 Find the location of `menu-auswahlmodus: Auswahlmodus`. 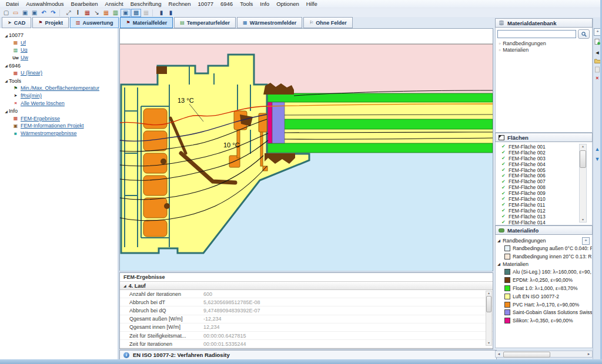

menu-auswahlmodus: Auswahlmodus is located at coordinates (45, 4).